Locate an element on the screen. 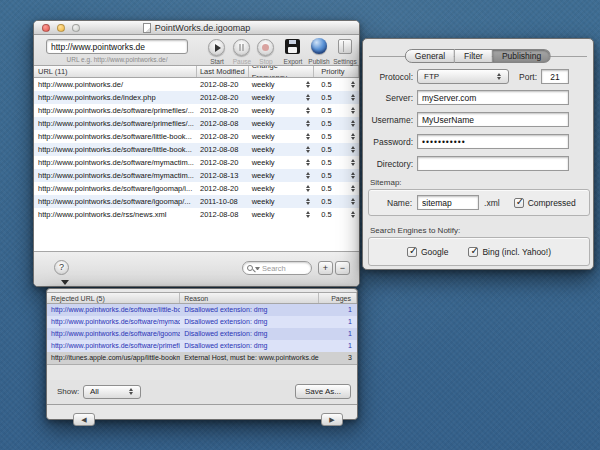  url-input is located at coordinates (117, 46).